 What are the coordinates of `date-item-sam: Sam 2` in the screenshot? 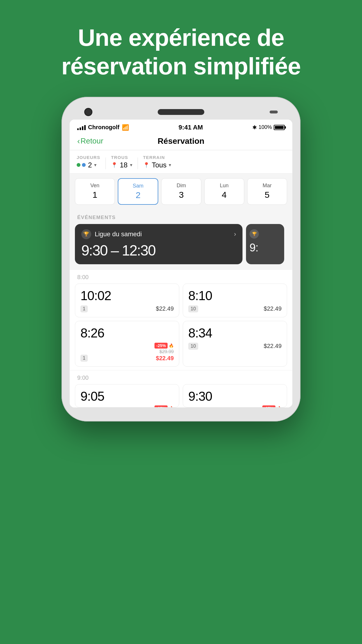 It's located at (138, 191).